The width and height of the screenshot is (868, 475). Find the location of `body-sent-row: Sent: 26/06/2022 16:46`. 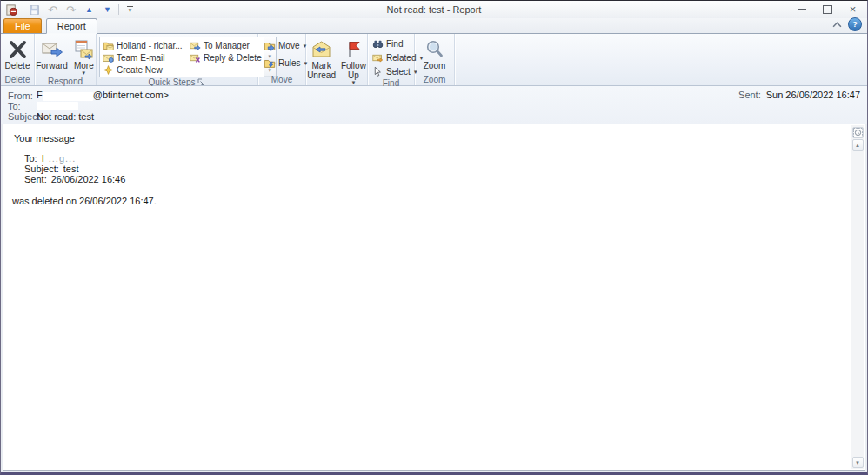

body-sent-row: Sent: 26/06/2022 16:46 is located at coordinates (436, 179).